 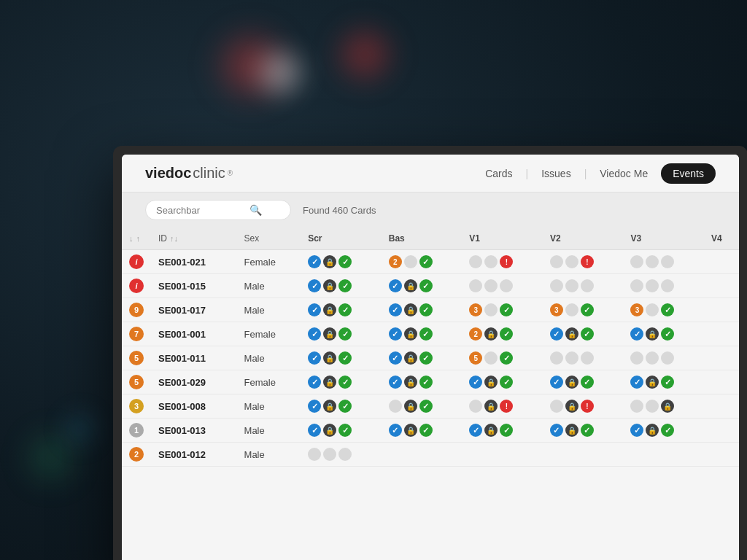 What do you see at coordinates (200, 210) in the screenshot?
I see `search-input` at bounding box center [200, 210].